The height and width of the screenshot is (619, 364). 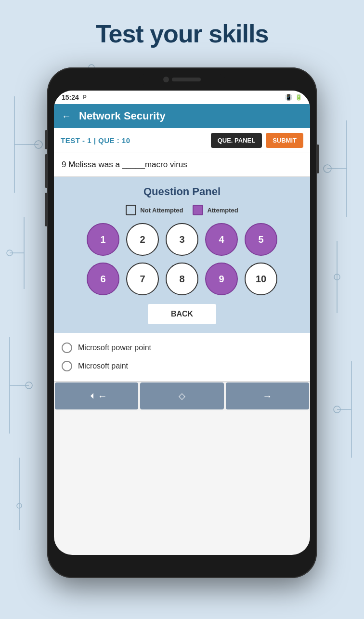 I want to click on option-2: Microsoft paint, so click(x=182, y=366).